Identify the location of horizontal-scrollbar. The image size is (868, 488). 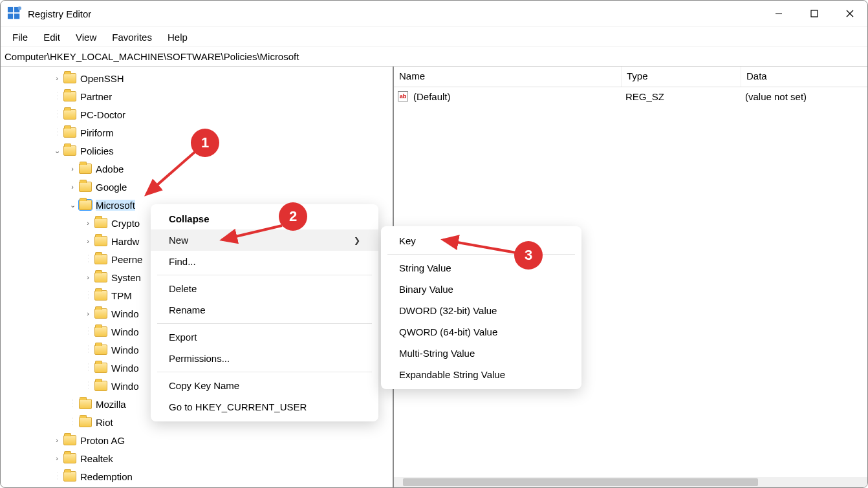
(631, 482).